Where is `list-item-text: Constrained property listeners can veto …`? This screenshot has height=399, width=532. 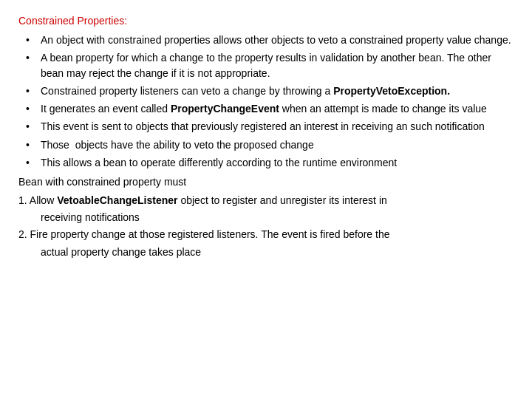 list-item-text: Constrained property listeners can veto … is located at coordinates (277, 91).